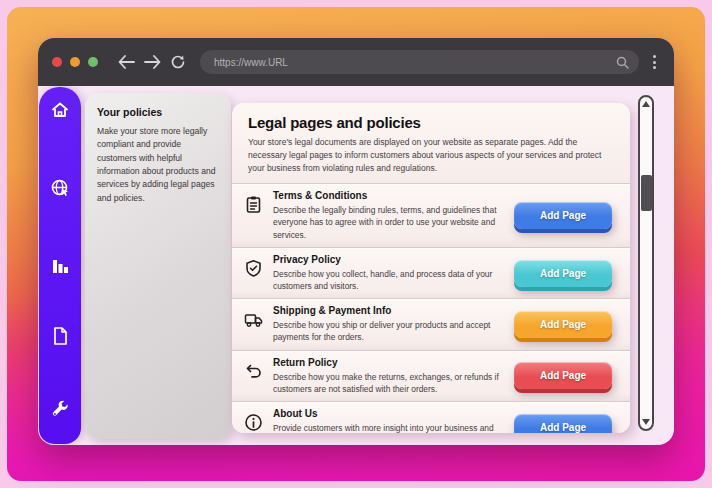  Describe the element at coordinates (254, 422) in the screenshot. I see `info-icon` at that location.